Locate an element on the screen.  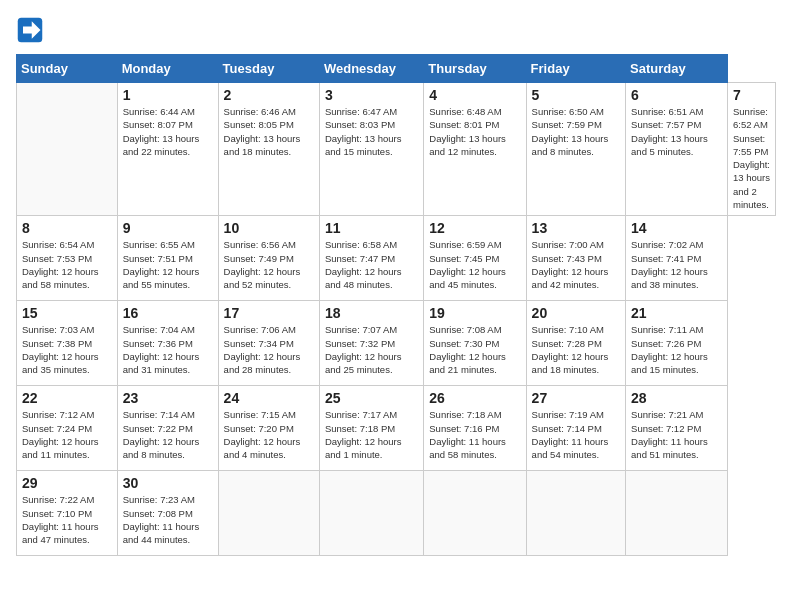
day-detail: Sunrise: 7:18 AM Sunset: 7:16 PM Dayligh… is located at coordinates (474, 434).